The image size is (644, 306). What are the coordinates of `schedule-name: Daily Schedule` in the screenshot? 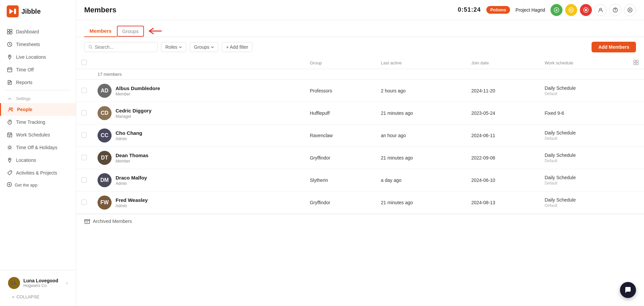 It's located at (584, 88).